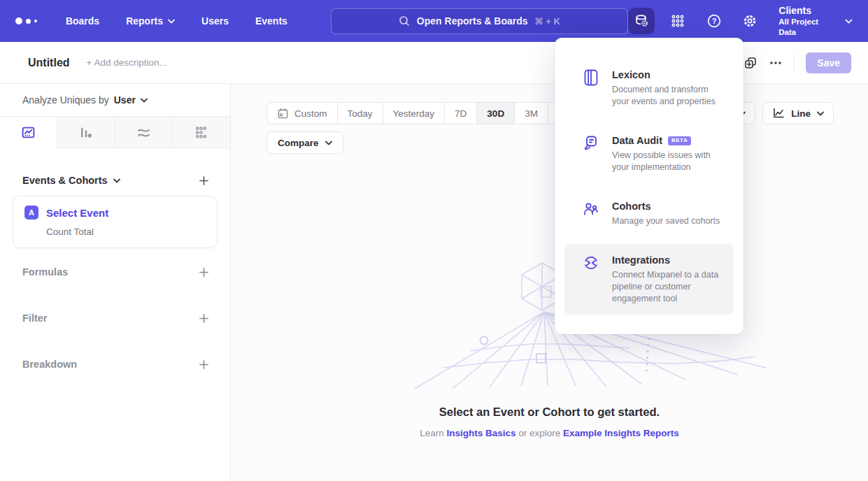  I want to click on chart-type-dropdown: Line, so click(798, 113).